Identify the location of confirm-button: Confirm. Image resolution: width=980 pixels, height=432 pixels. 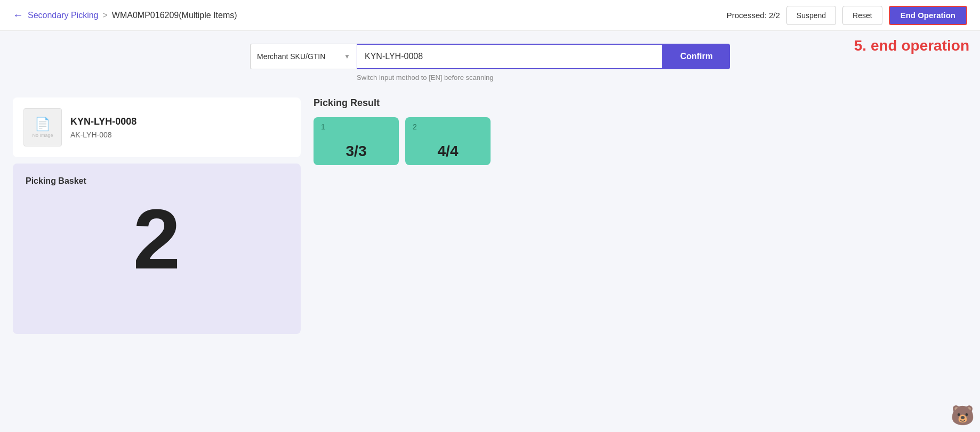
(696, 56).